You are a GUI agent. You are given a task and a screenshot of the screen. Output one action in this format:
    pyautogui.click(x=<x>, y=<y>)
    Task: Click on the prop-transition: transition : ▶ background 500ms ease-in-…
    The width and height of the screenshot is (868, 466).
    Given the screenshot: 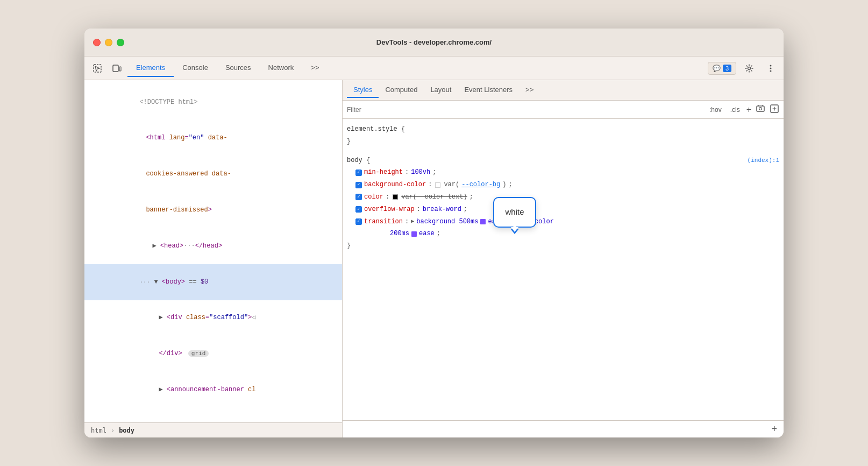 What is the action you would take?
    pyautogui.click(x=563, y=222)
    